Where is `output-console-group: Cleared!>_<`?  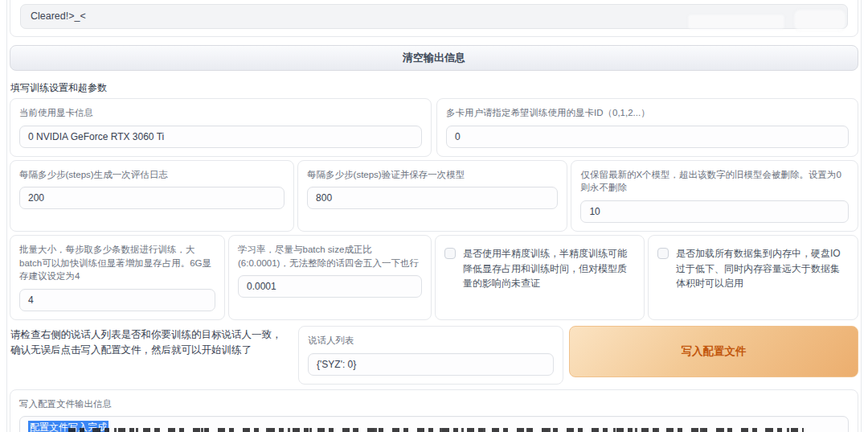
output-console-group: Cleared!>_< is located at coordinates (434, 19).